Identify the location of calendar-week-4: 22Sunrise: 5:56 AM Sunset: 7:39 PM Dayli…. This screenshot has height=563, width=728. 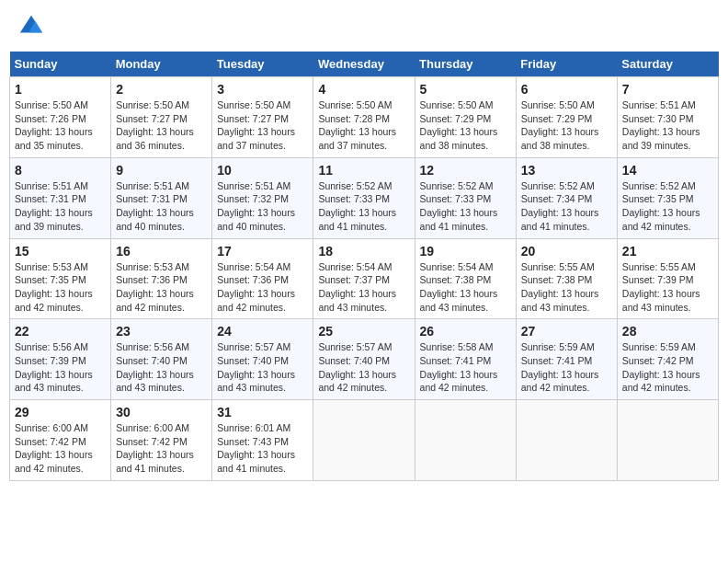
(364, 360).